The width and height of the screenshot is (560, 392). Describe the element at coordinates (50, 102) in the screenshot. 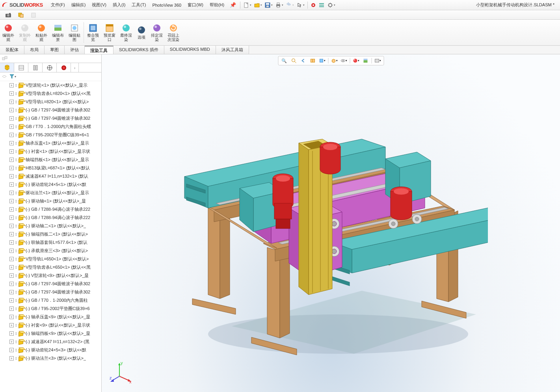

I see `tree-item: +⟟V型导轨L=820<1> (默认<<默认>` at that location.